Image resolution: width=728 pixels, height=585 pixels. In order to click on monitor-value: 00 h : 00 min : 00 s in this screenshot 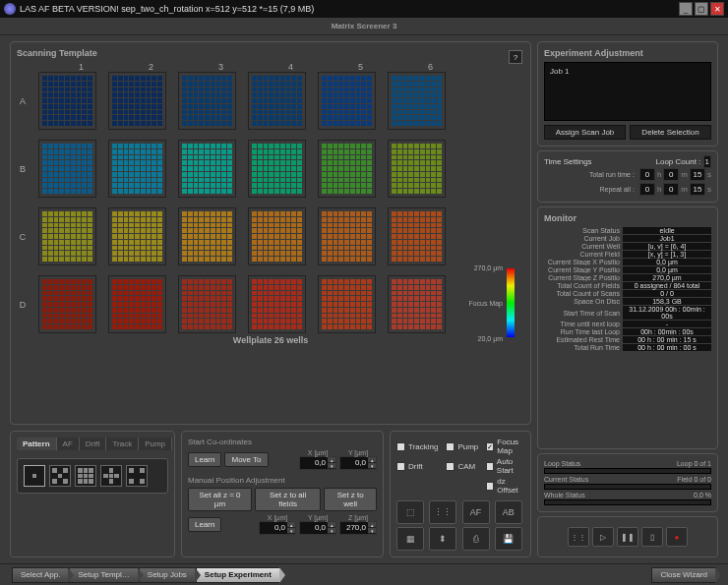, I will do `click(667, 348)`.